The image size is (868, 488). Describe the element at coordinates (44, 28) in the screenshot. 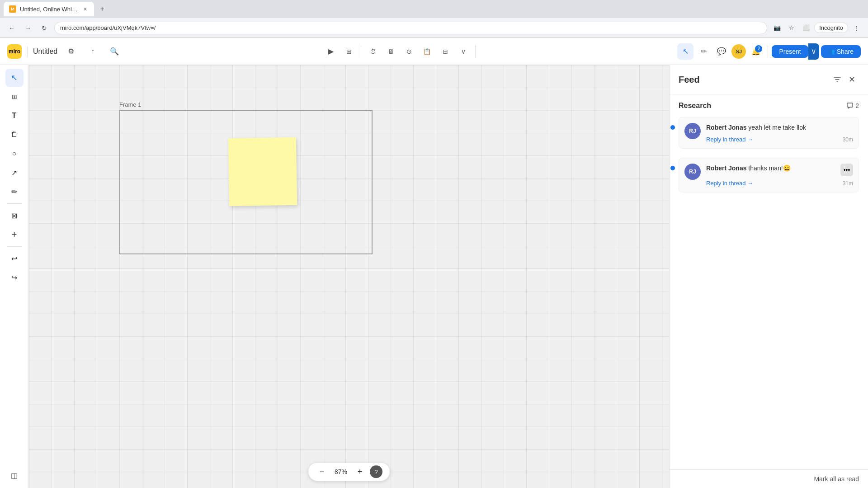

I see `reload-button: ↻` at that location.